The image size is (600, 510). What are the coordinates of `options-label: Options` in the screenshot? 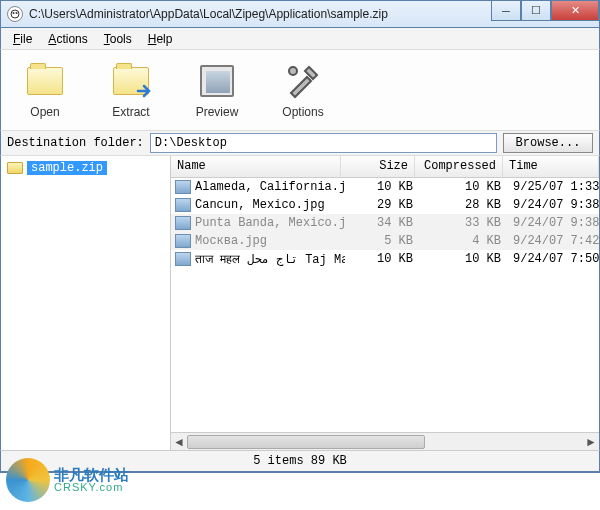 It's located at (302, 112).